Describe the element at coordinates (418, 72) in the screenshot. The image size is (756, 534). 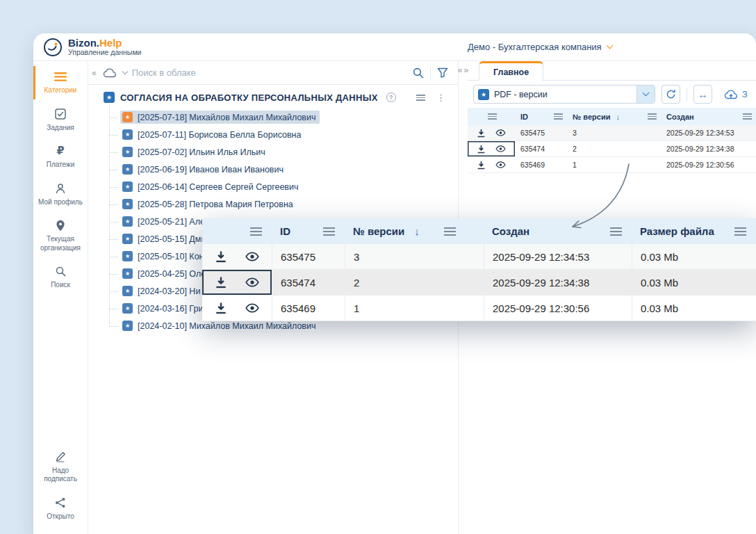
I see `search-icon` at that location.